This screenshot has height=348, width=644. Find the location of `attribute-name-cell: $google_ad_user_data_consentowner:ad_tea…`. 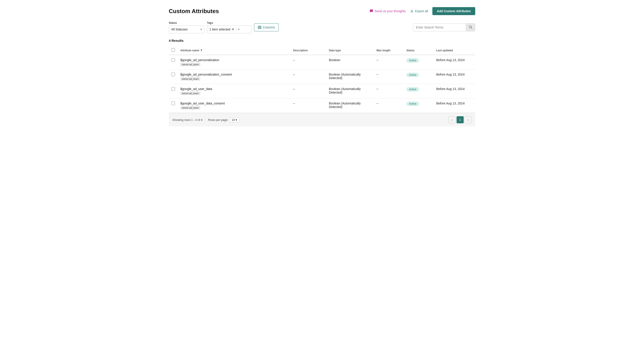

attribute-name-cell: $google_ad_user_data_consentowner:ad_tea… is located at coordinates (234, 106).